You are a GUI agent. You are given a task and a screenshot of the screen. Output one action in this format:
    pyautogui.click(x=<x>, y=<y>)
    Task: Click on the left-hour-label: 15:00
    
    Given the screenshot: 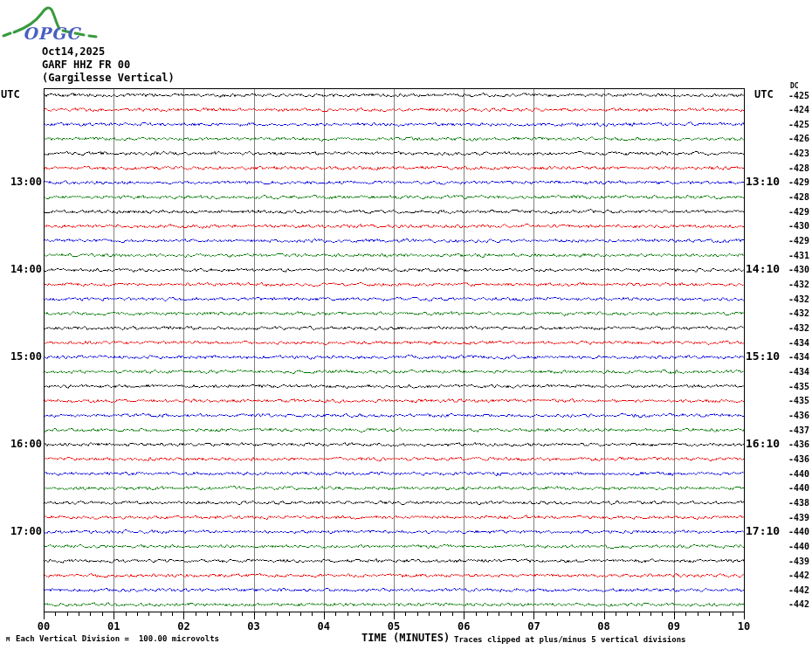 What is the action you would take?
    pyautogui.click(x=22, y=356)
    